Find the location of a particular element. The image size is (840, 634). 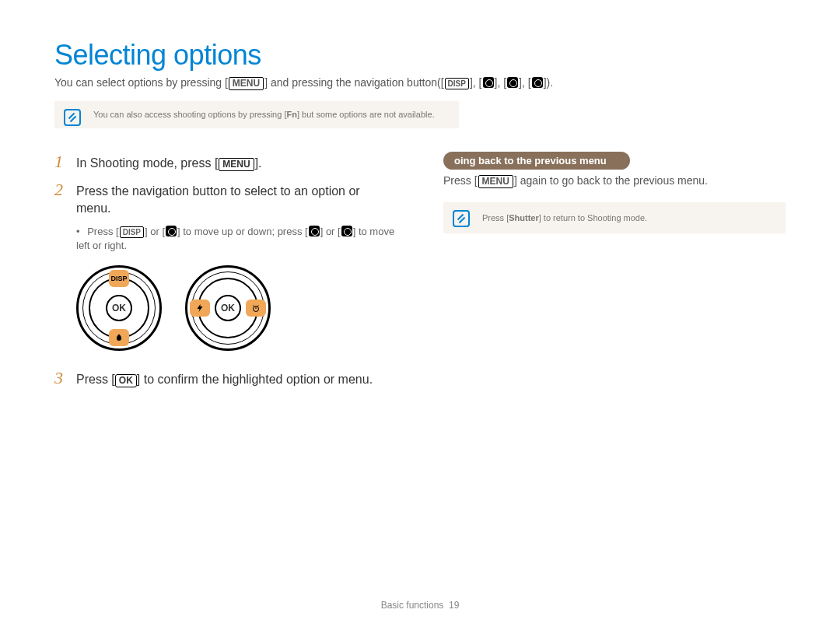

s1-a: In Shooting mode, press [ is located at coordinates (147, 163).